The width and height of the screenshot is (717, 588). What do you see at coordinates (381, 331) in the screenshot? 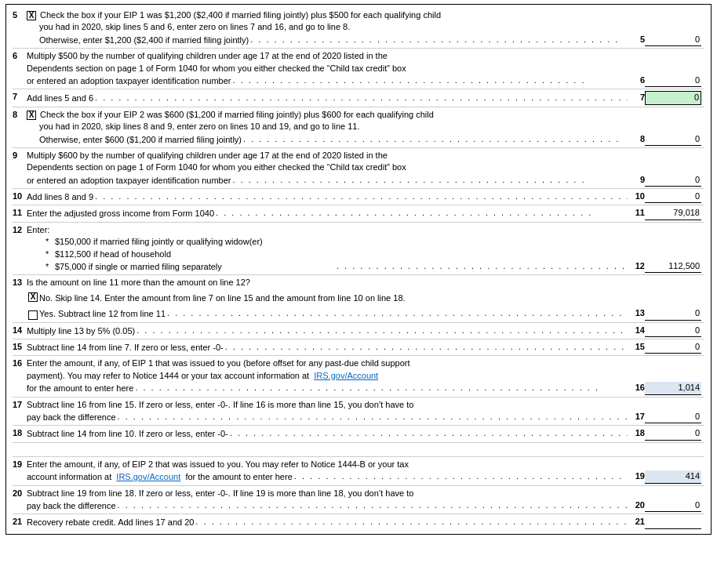
I see `line14-dots: . . . . . . . . . . . . . . . . . . . . …` at bounding box center [381, 331].